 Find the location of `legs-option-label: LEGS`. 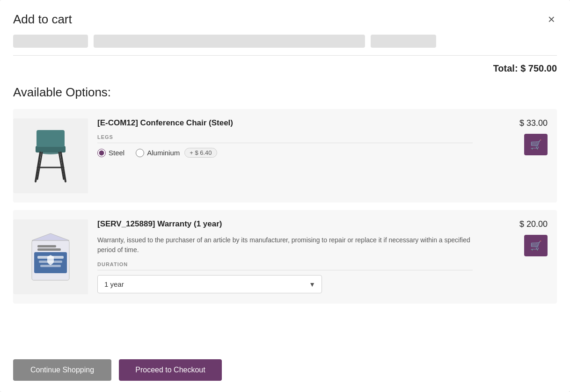

legs-option-label: LEGS is located at coordinates (285, 138).